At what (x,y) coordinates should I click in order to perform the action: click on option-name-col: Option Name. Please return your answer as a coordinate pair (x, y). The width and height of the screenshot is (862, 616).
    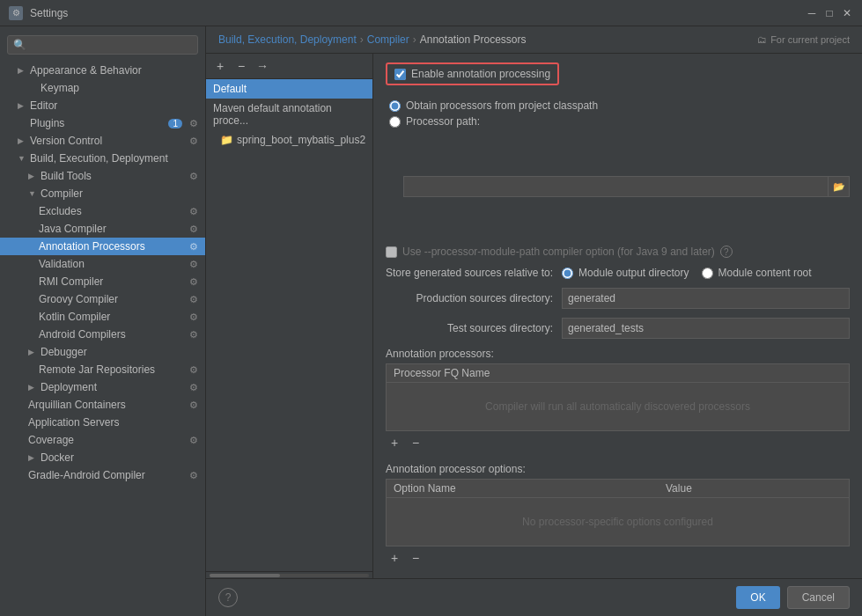
    Looking at the image, I should click on (530, 488).